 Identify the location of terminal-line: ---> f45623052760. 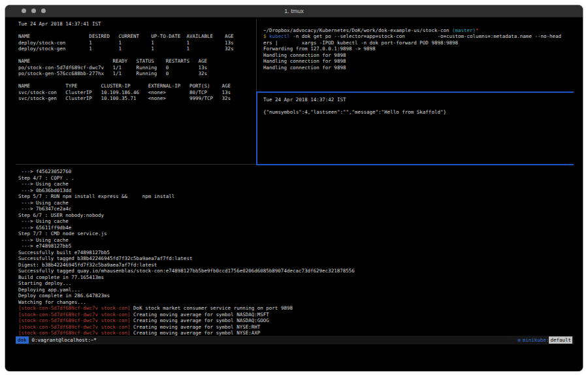
(297, 172).